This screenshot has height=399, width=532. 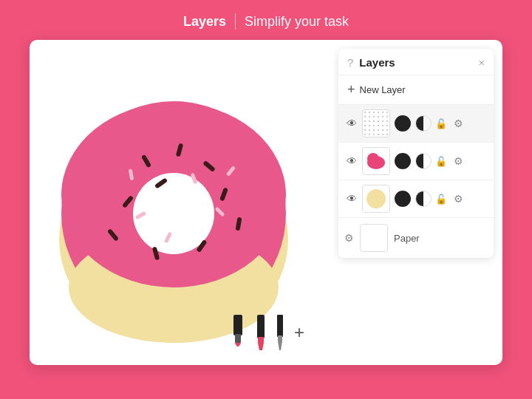 What do you see at coordinates (238, 332) in the screenshot?
I see `brush-icon` at bounding box center [238, 332].